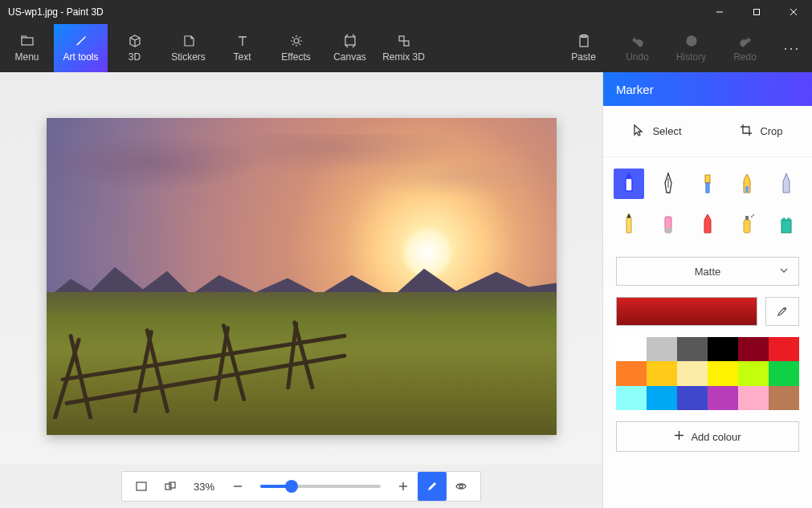 The image size is (812, 508). What do you see at coordinates (720, 12) in the screenshot?
I see `minimize-button` at bounding box center [720, 12].